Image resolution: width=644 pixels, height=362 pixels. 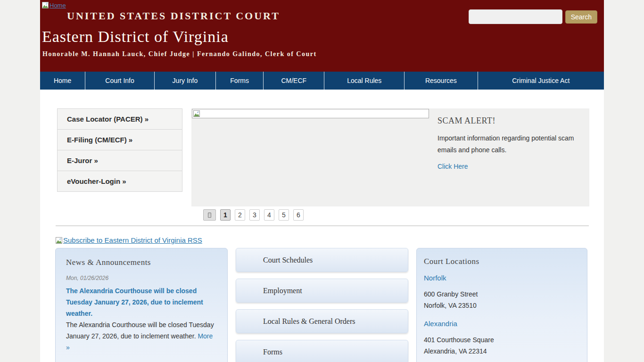 What do you see at coordinates (294, 81) in the screenshot?
I see `nav-item-cmecf: CM/ECF` at bounding box center [294, 81].